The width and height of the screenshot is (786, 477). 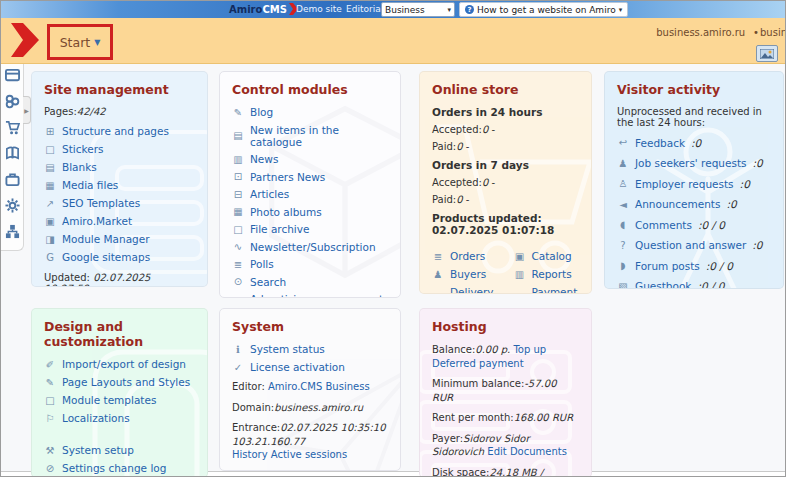 I want to click on store-links-col2: ▣ Catalog ▥ Reports ▤ Payment methods, so click(x=547, y=269).